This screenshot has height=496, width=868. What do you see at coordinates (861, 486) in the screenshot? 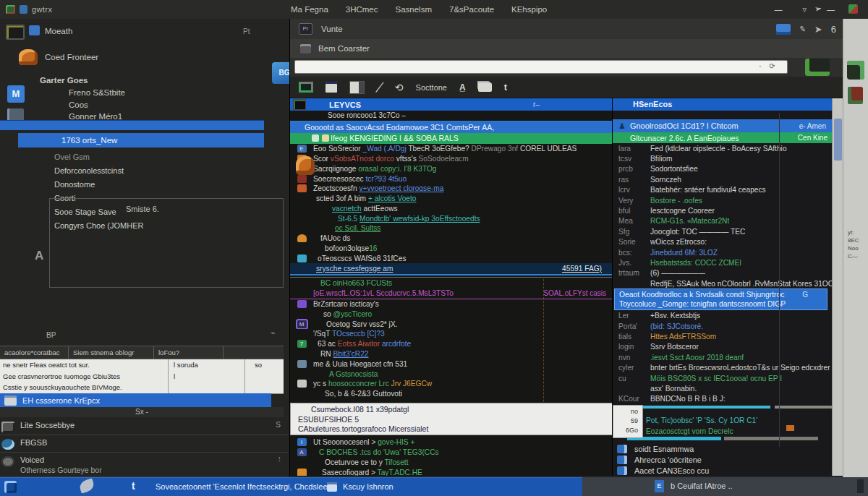
I see `show-desktop-button` at bounding box center [861, 486].